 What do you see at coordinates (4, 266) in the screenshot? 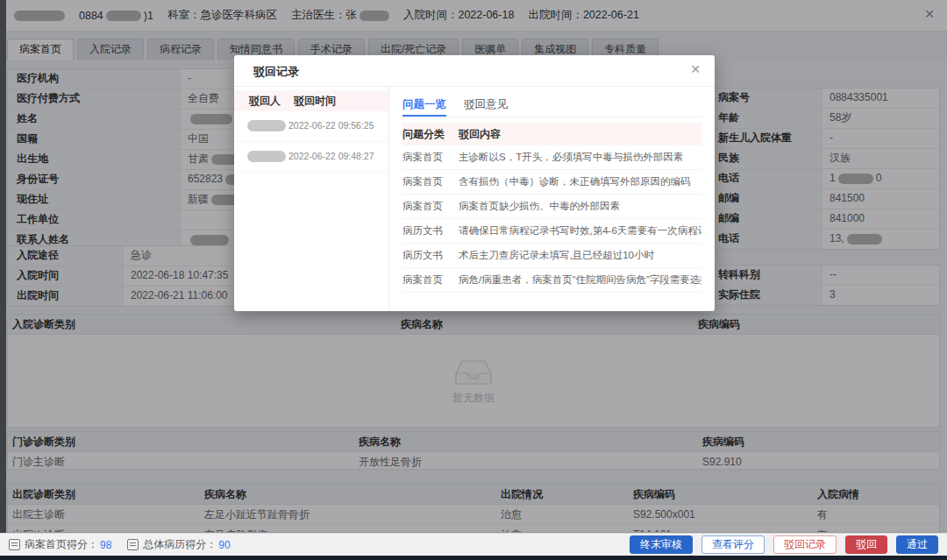
I see `window-left-edge` at bounding box center [4, 266].